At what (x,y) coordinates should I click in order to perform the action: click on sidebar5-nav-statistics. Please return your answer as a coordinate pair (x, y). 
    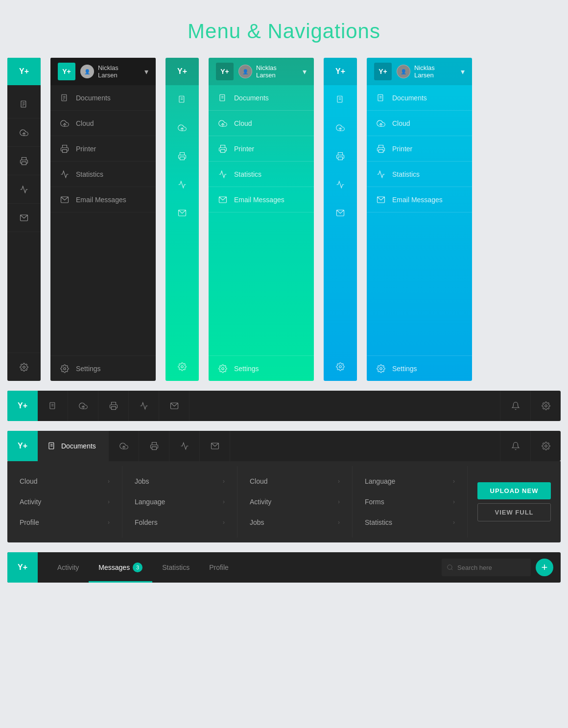
    Looking at the image, I should click on (340, 185).